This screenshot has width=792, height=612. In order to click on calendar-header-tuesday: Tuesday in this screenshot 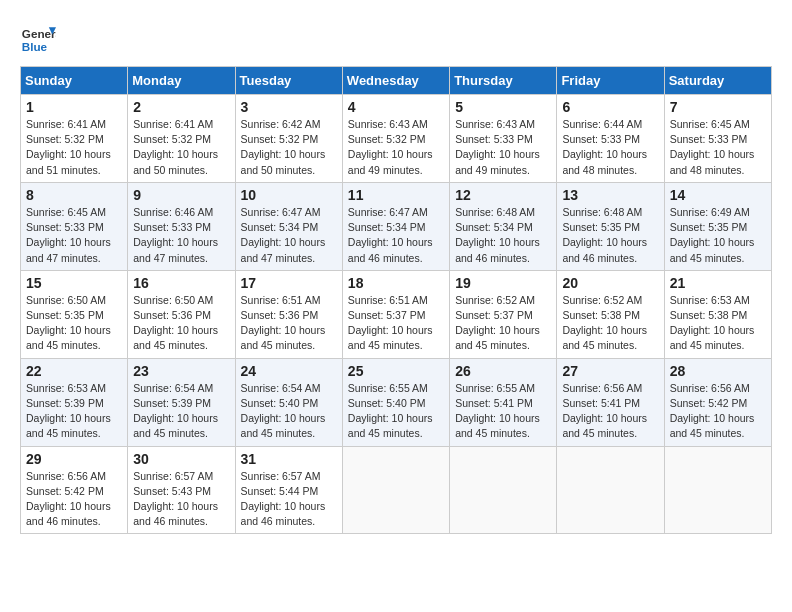, I will do `click(288, 81)`.